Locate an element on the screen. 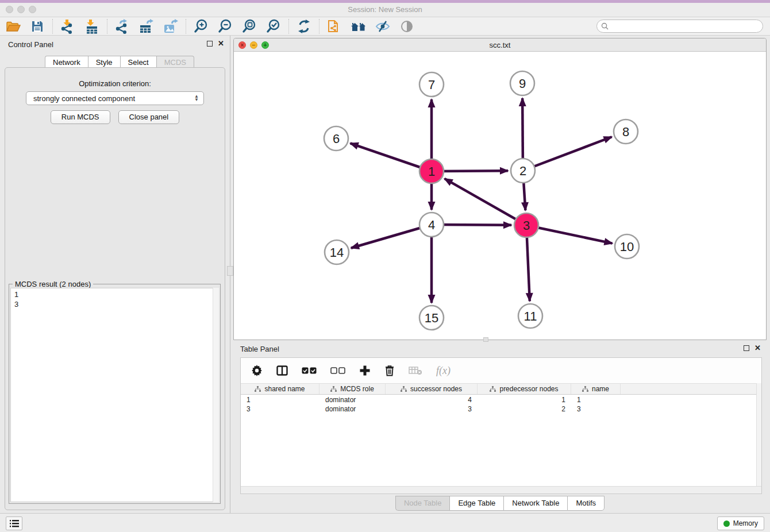 The width and height of the screenshot is (770, 532). node-label-2: 2 is located at coordinates (523, 171).